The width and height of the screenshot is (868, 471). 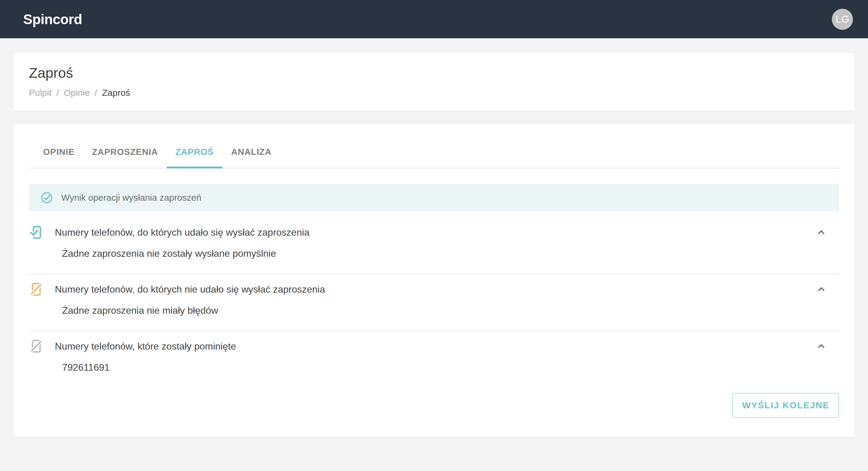 I want to click on breadcrumb-item-current: Zaproś, so click(x=116, y=93).